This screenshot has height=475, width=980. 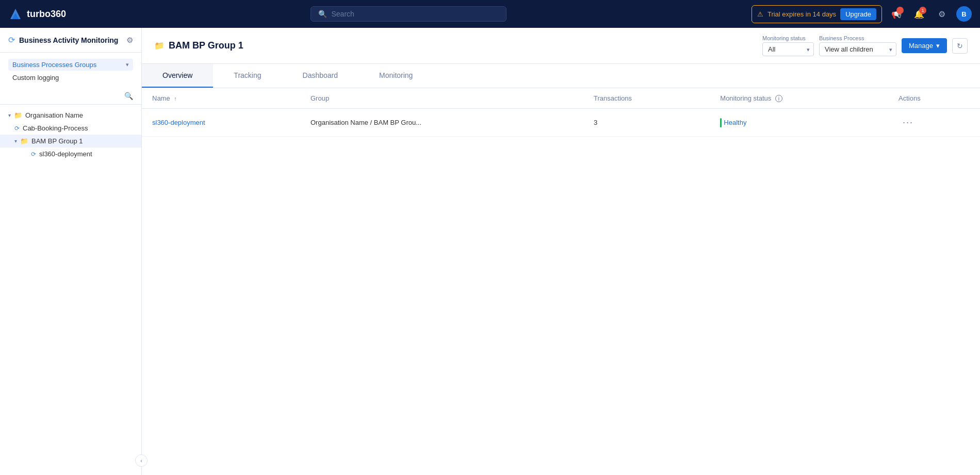 What do you see at coordinates (141, 461) in the screenshot?
I see `sidebar-collapse-button: ‹` at bounding box center [141, 461].